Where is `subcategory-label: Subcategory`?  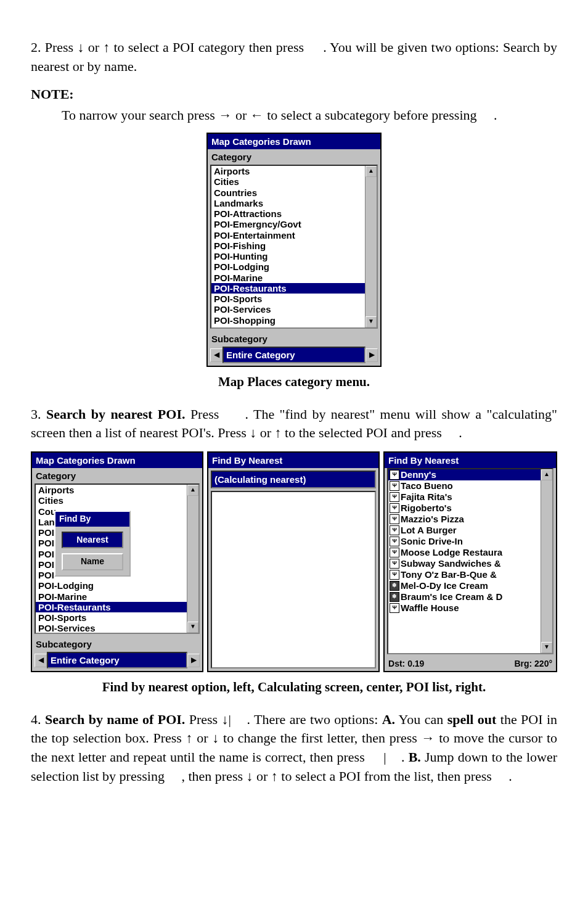
subcategory-label: Subcategory is located at coordinates (294, 339).